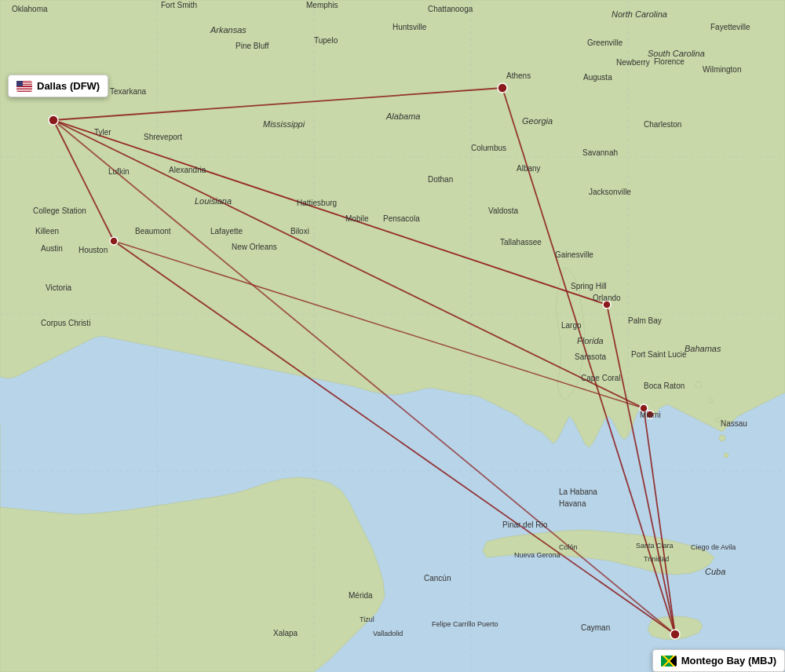  What do you see at coordinates (669, 61) in the screenshot?
I see `svg-text: Florence` at bounding box center [669, 61].